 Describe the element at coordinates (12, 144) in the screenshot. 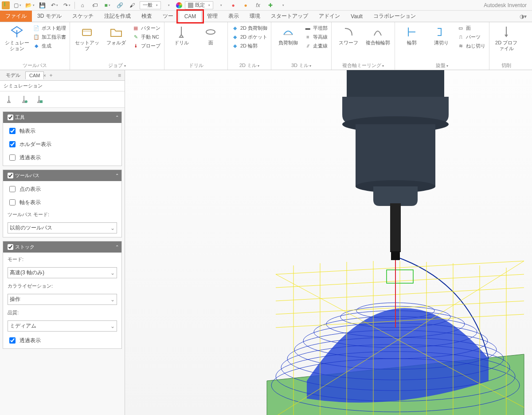

I see `tool-holder-check` at that location.